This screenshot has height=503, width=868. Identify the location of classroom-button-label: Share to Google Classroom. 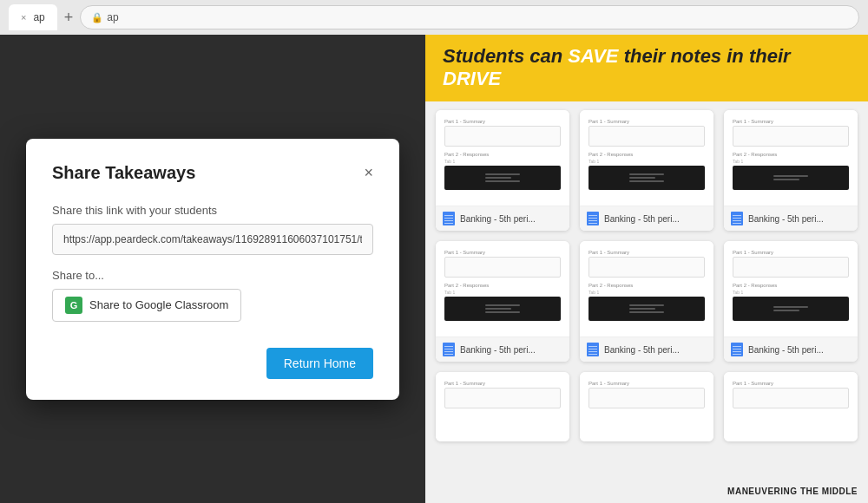
(159, 305).